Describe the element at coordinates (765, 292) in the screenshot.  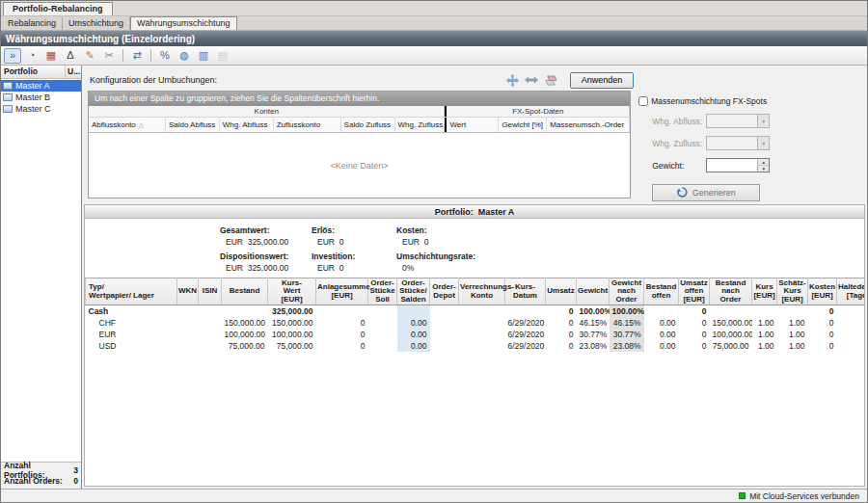
I see `col-header-kurs: Kurs [EUR]` at that location.